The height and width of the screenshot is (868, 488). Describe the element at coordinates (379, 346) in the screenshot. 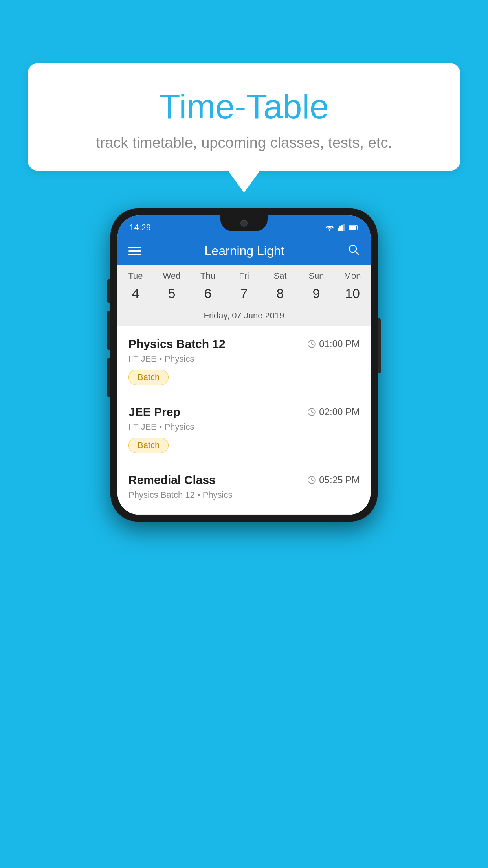

I see `power-button` at that location.